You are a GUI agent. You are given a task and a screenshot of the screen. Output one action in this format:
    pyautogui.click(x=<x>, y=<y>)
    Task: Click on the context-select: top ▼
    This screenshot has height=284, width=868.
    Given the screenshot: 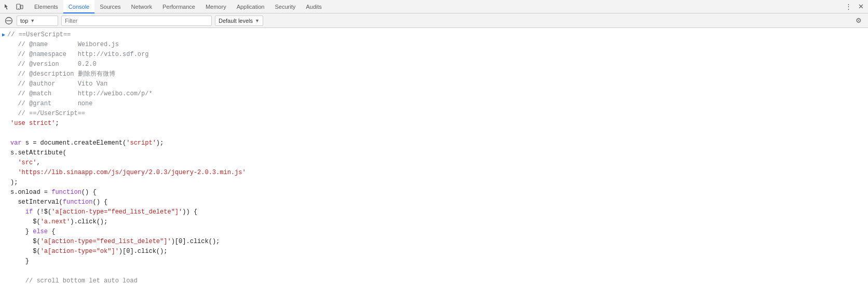 What is the action you would take?
    pyautogui.click(x=37, y=21)
    